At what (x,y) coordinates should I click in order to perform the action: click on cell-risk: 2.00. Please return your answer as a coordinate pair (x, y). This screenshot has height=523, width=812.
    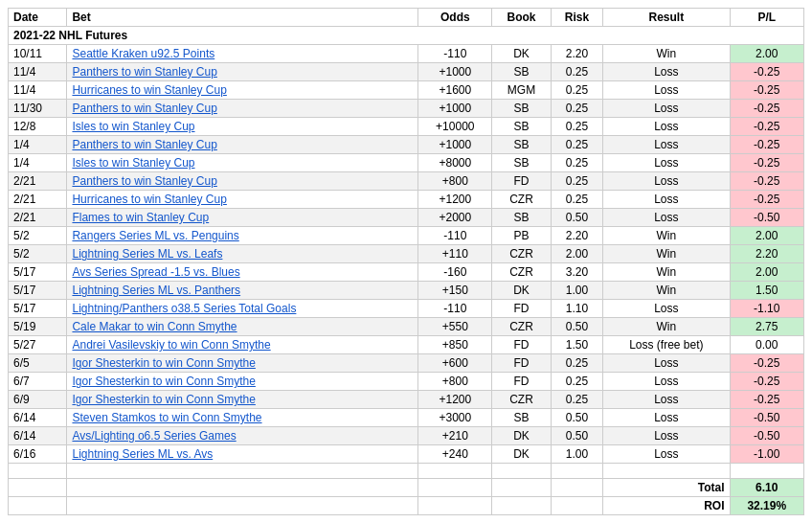
    Looking at the image, I should click on (576, 255).